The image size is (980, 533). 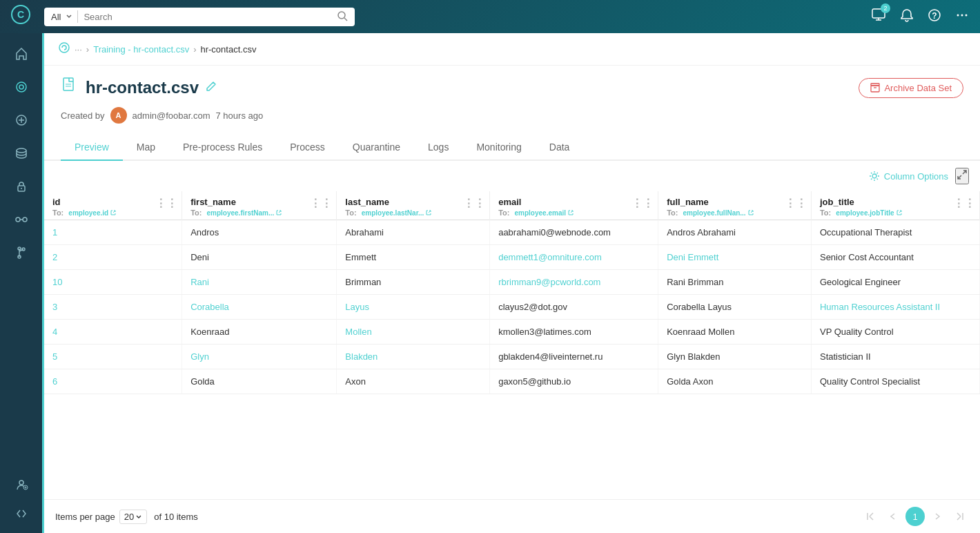 I want to click on tab-preprocess-rules: Pre-process Rules, so click(x=222, y=148).